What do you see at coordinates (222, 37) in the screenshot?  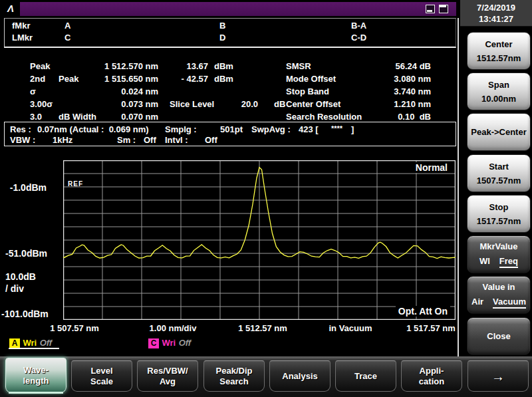 I see `marker-d-label: D` at bounding box center [222, 37].